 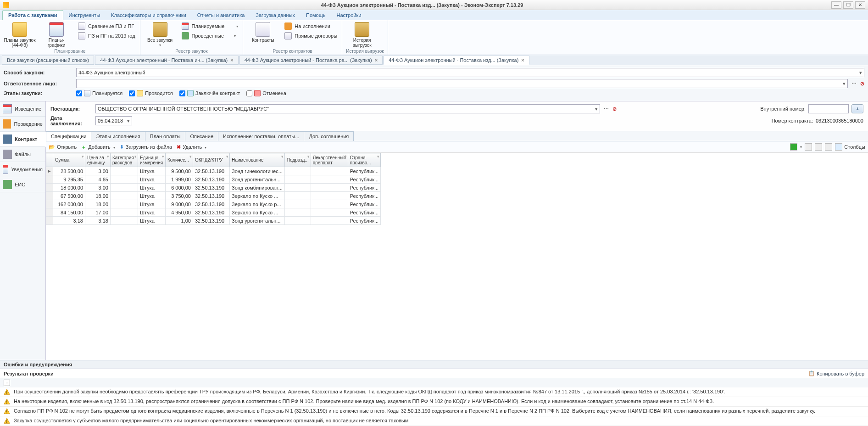 I want to click on load-file-button: ⬇Загрузить из файла, so click(x=146, y=147).